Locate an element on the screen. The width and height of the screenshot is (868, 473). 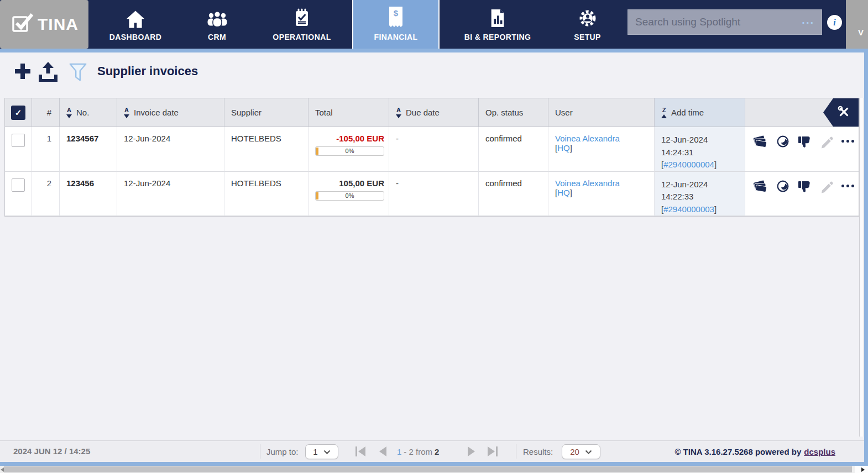
table-vertical-scrollbar is located at coordinates (861, 267).